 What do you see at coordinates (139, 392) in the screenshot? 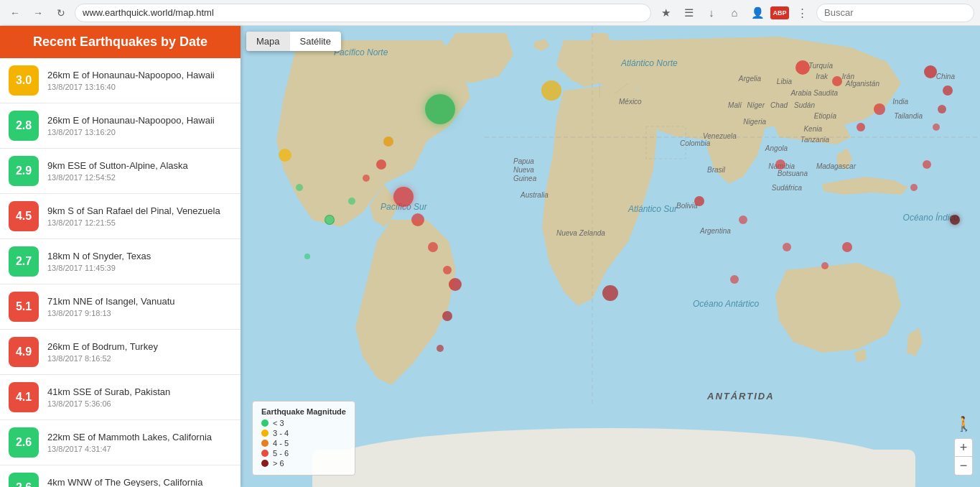
I see `earthquake-location: 41km SSE of Surab, Pakistan` at bounding box center [139, 392].